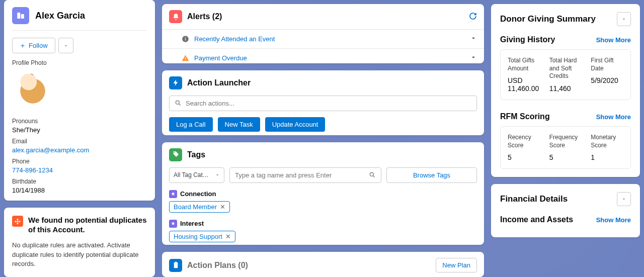  Describe the element at coordinates (192, 223) in the screenshot. I see `tag-group-label: Interest` at that location.